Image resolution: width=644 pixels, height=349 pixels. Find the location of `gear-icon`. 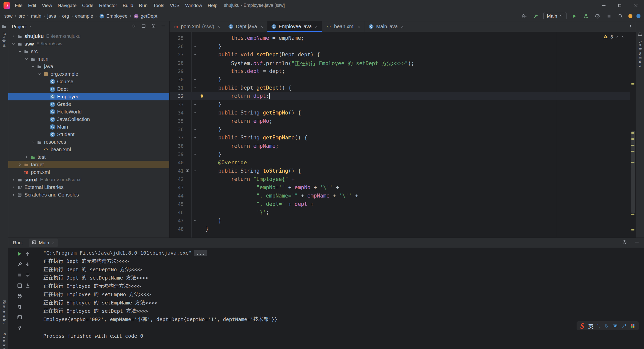

gear-icon is located at coordinates (153, 27).